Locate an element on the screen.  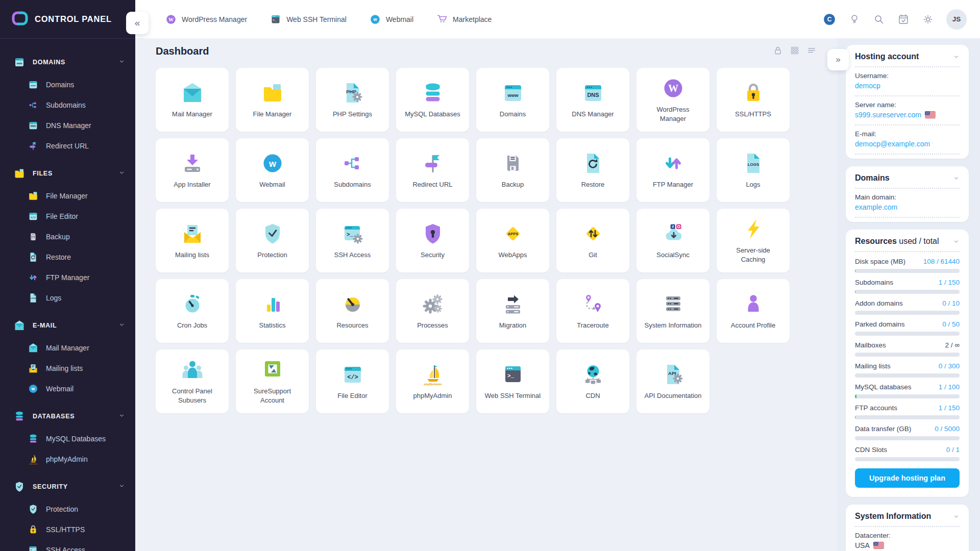
tile-account-profile: Account Profile is located at coordinates (753, 311).